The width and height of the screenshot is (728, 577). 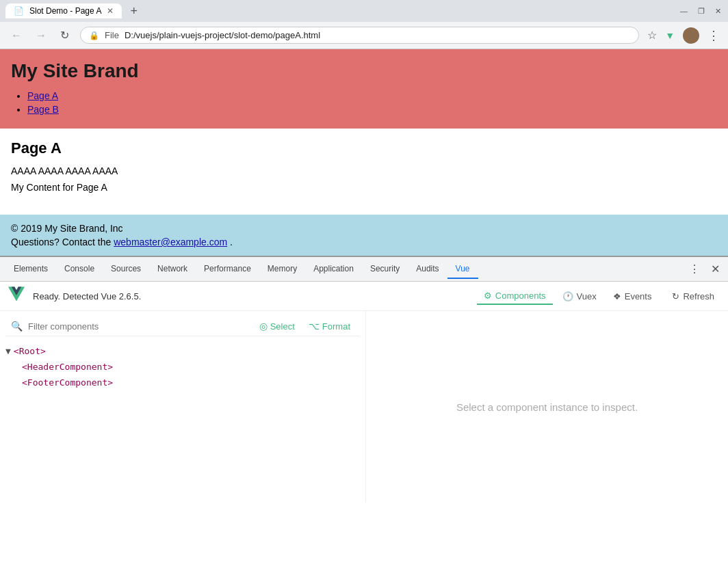 I want to click on tree-children: <HeaderComponent> <FooterComponent>, so click(x=183, y=375).